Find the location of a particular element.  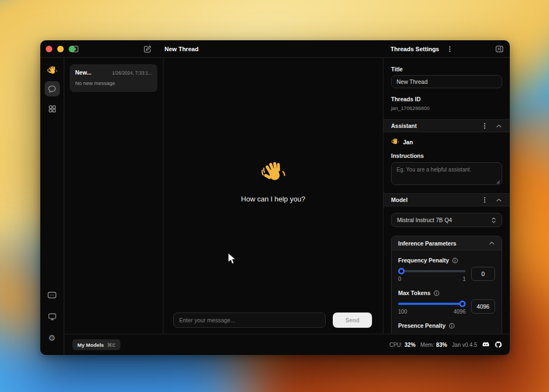

greeting-text: How can I help you? is located at coordinates (273, 199).